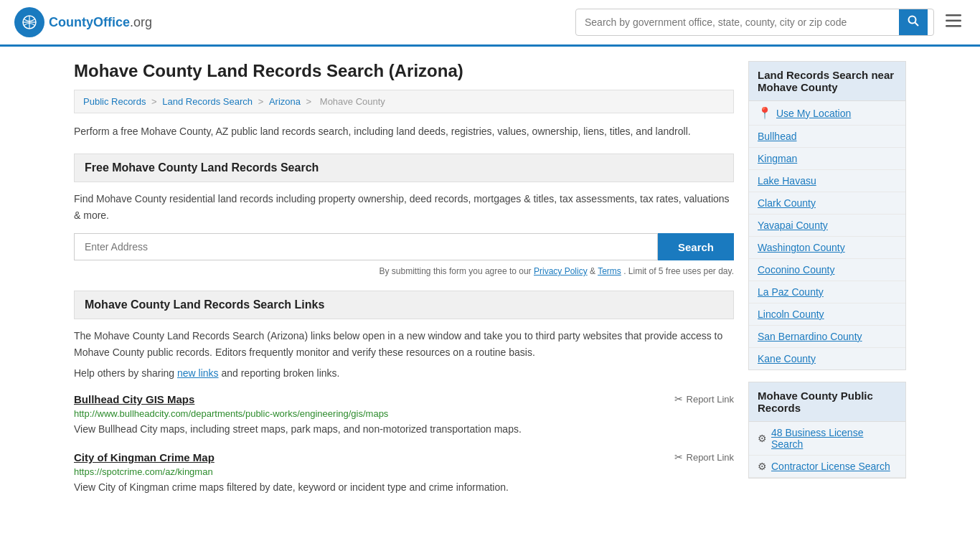 Image resolution: width=980 pixels, height=551 pixels. I want to click on links-section-description: The Mohave County Land Records Search (A…, so click(404, 344).